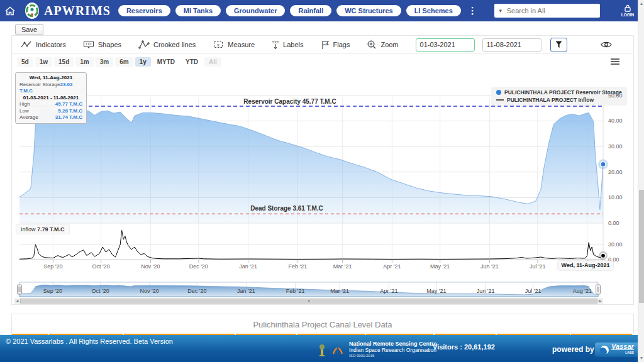  I want to click on tool-indicators: Indicators, so click(43, 45).